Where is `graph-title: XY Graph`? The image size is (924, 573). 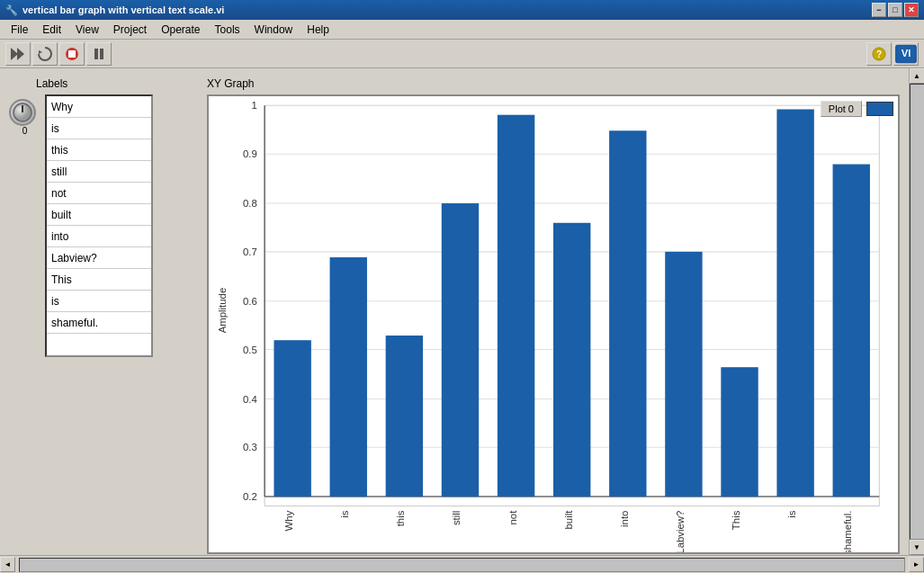
graph-title: XY Graph is located at coordinates (553, 84).